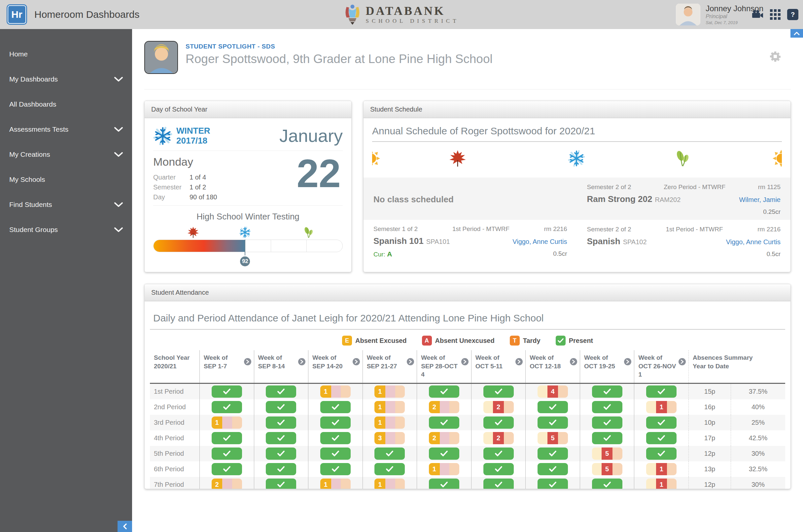 The height and width of the screenshot is (532, 803). I want to click on sidebar-item-assessments-tests: Assessments Tests, so click(66, 129).